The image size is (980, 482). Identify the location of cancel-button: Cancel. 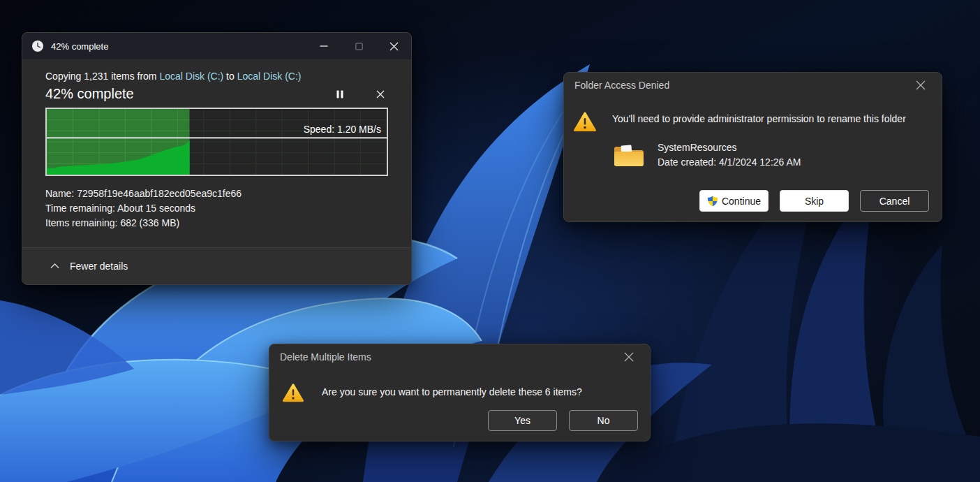
(895, 201).